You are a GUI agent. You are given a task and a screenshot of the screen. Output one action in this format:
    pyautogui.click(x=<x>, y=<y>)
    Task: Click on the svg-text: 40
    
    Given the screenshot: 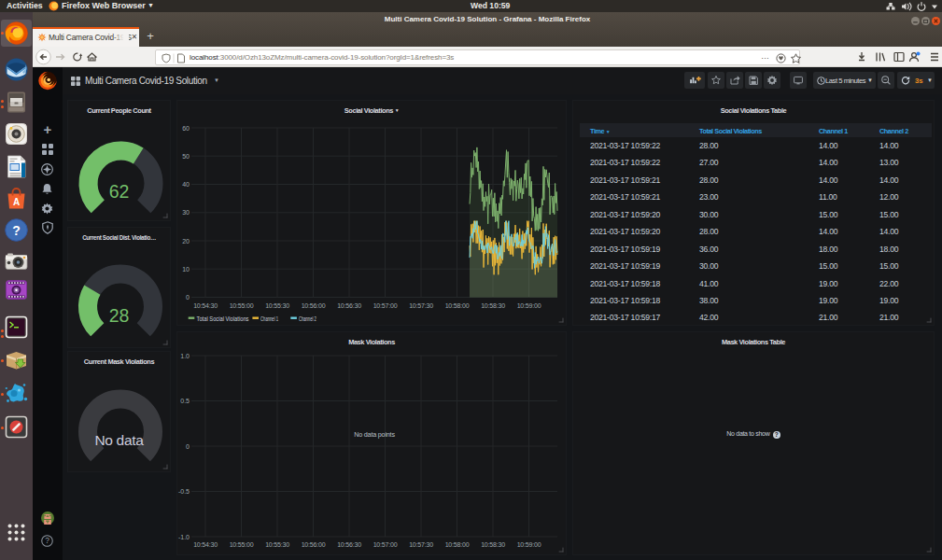 What is the action you would take?
    pyautogui.click(x=186, y=185)
    